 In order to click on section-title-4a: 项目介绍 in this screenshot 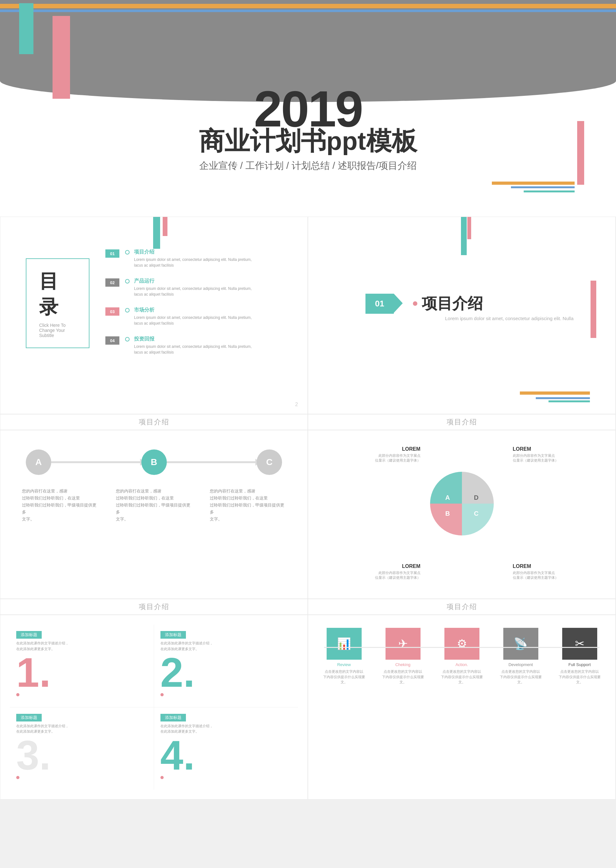, I will do `click(154, 607)`.